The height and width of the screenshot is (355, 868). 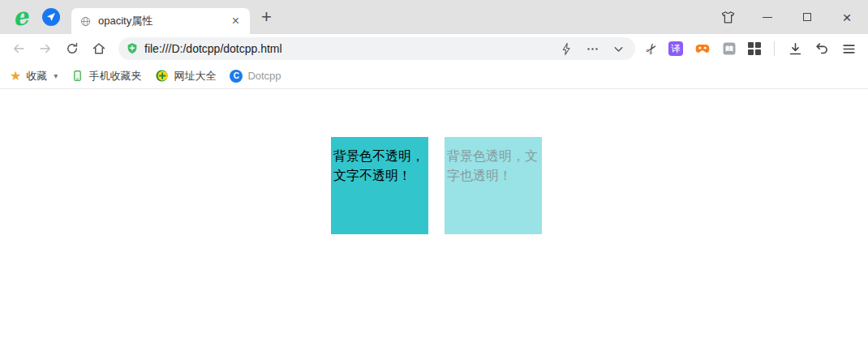 I want to click on extensions-toolbar: ✂ 译, so click(x=751, y=49).